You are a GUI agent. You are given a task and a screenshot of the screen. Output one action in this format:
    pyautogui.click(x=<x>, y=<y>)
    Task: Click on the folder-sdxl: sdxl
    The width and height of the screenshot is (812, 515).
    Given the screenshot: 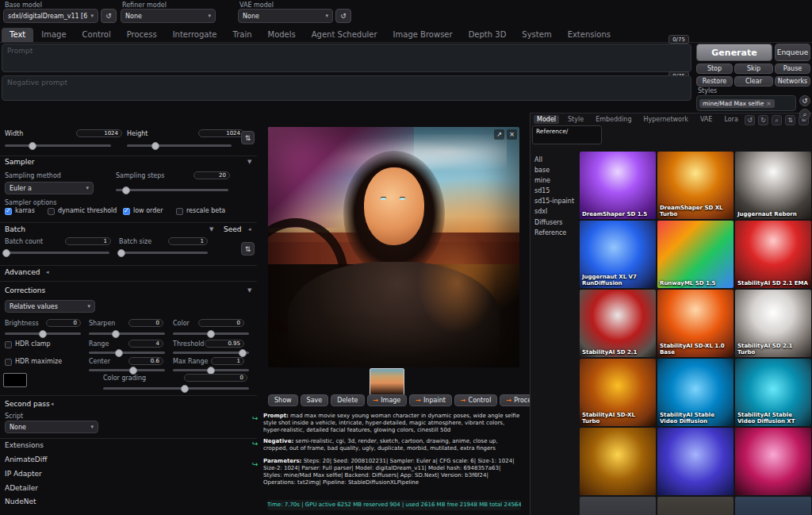 What is the action you would take?
    pyautogui.click(x=541, y=211)
    